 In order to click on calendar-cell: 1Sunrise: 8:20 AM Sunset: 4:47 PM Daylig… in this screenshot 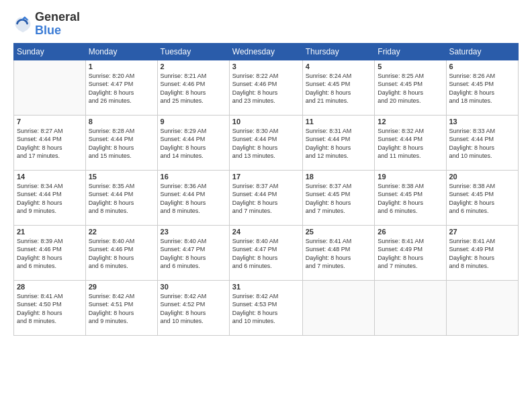, I will do `click(121, 87)`.